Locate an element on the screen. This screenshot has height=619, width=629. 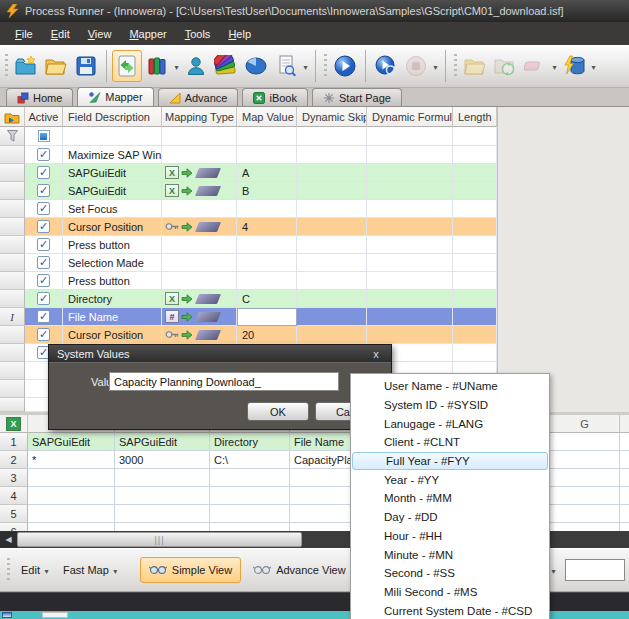
sheet-row-number: 5 is located at coordinates (14, 514).